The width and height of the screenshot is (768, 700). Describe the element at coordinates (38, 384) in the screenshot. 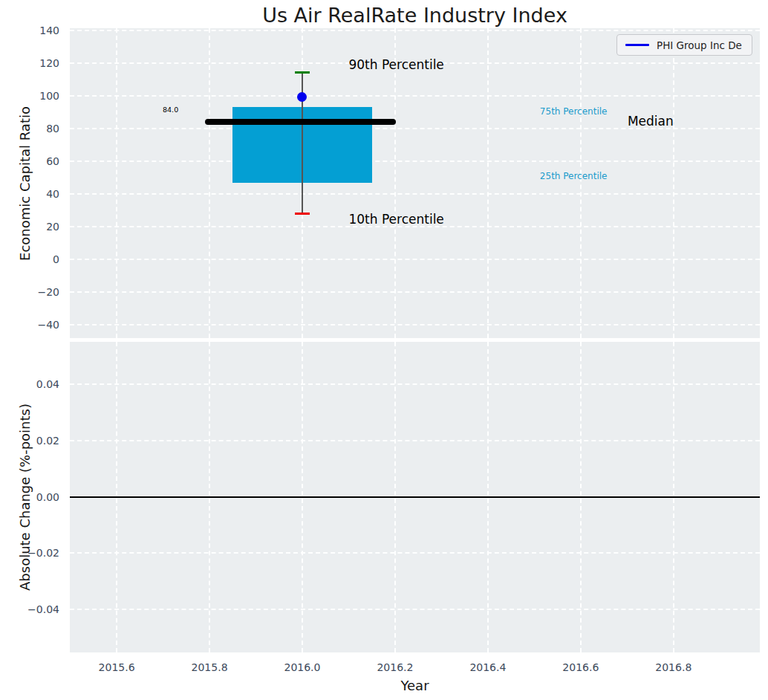

I see `y-tick-label: 0.04` at that location.